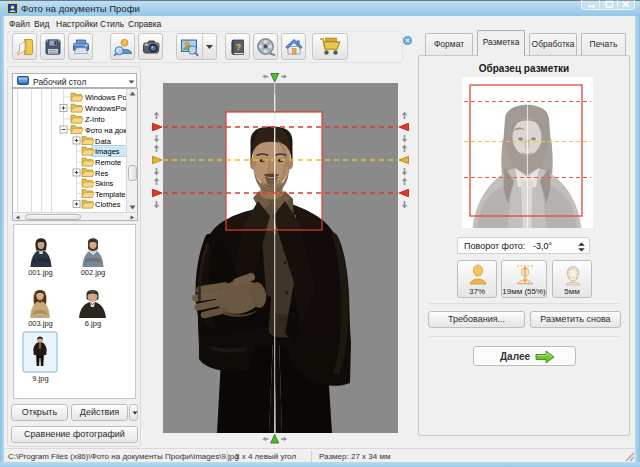  Describe the element at coordinates (40, 272) in the screenshot. I see `svg-text: 001.jpg` at that location.